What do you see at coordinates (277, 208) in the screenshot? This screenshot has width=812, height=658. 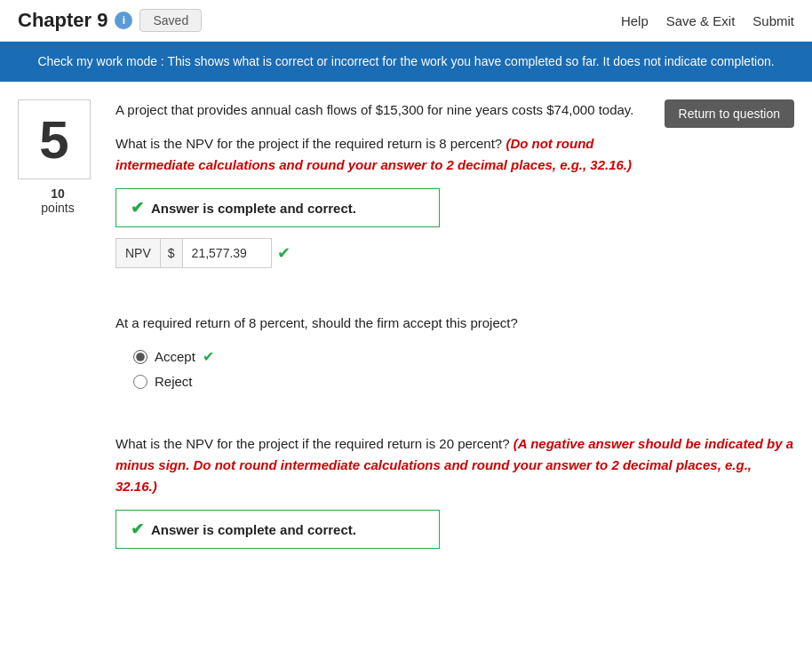 I see `answer-correct-box-1: ✔ Answer is complete and correct.` at bounding box center [277, 208].